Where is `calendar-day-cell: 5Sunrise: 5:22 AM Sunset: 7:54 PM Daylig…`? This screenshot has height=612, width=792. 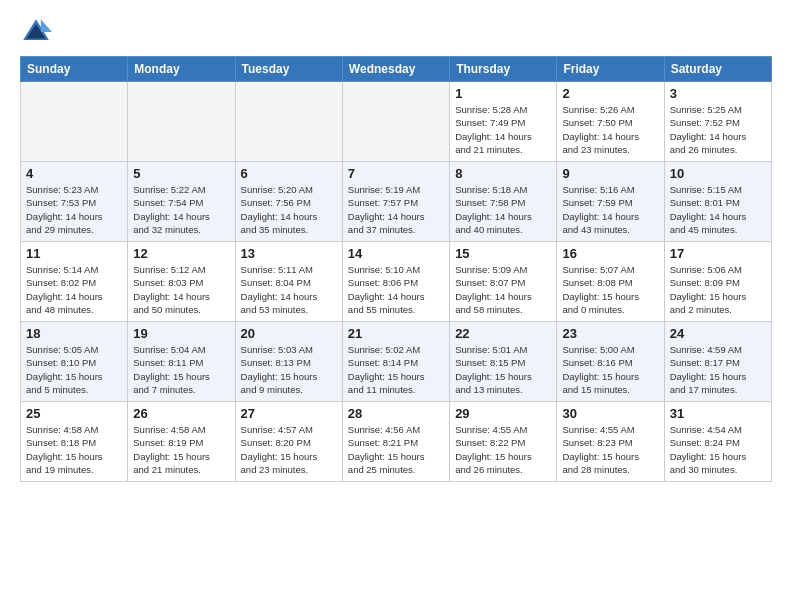
calendar-day-cell: 5Sunrise: 5:22 AM Sunset: 7:54 PM Daylig… is located at coordinates (182, 202).